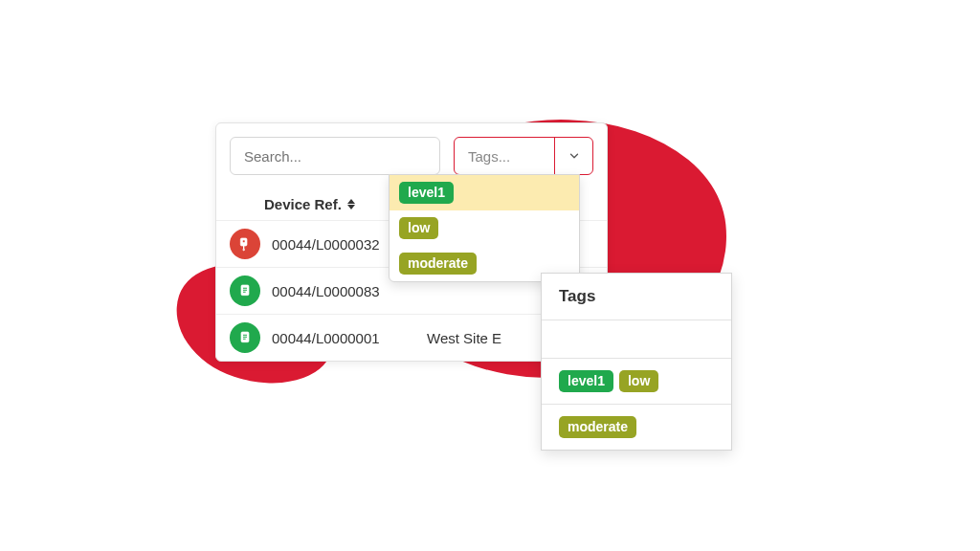  What do you see at coordinates (484, 228) in the screenshot?
I see `tag-option: low` at bounding box center [484, 228].